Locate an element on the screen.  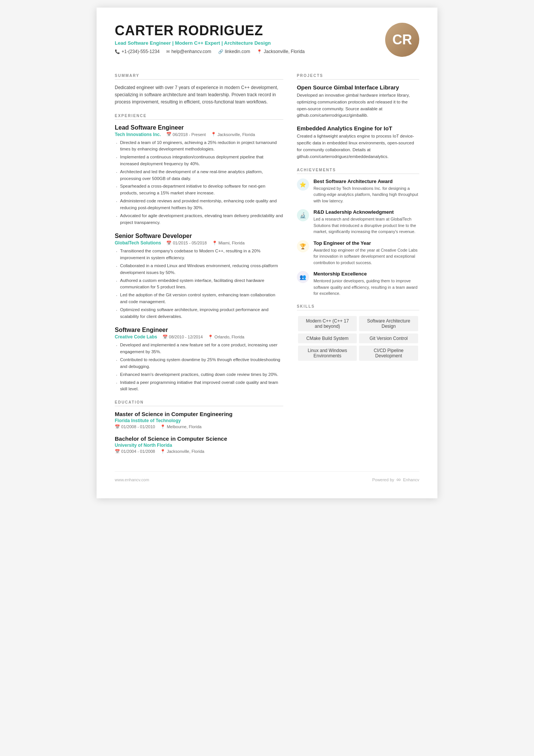
company-name: GlobalTech Solutions is located at coordinates (138, 243).